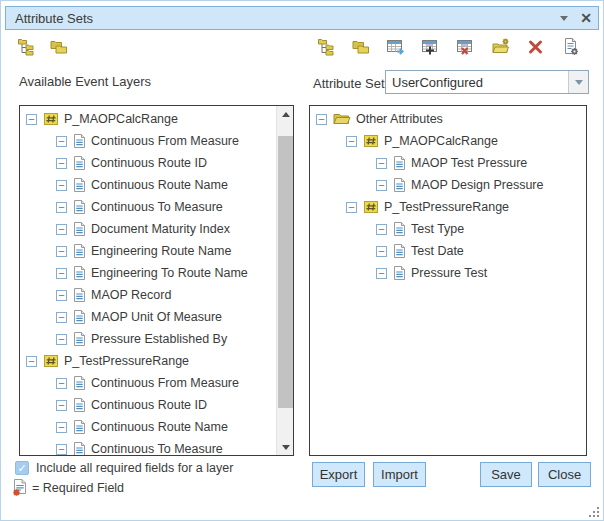 This screenshot has width=604, height=521. Describe the element at coordinates (85, 82) in the screenshot. I see `available-event-layers-label: Available Event Layers` at that location.